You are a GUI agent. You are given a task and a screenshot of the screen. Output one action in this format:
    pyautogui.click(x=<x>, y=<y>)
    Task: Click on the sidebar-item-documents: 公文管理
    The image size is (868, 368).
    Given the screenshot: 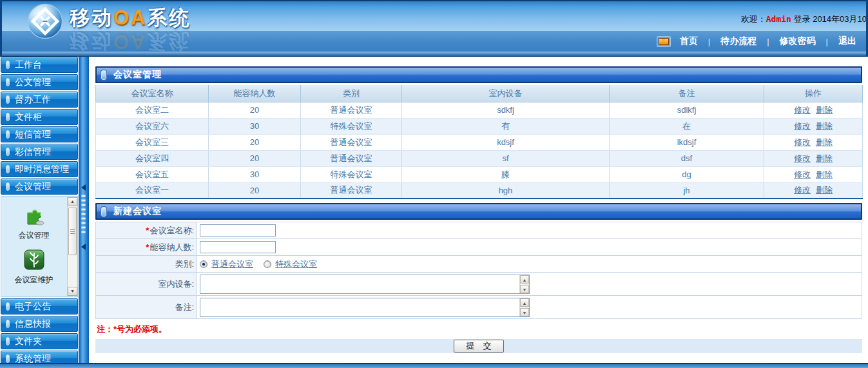 What is the action you would take?
    pyautogui.click(x=39, y=82)
    